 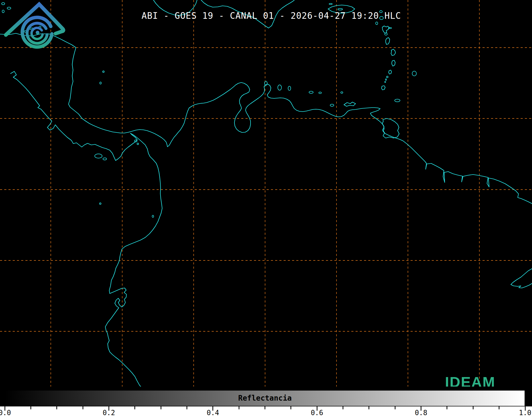 What do you see at coordinates (391, 128) in the screenshot?
I see `island-trinidad` at bounding box center [391, 128].